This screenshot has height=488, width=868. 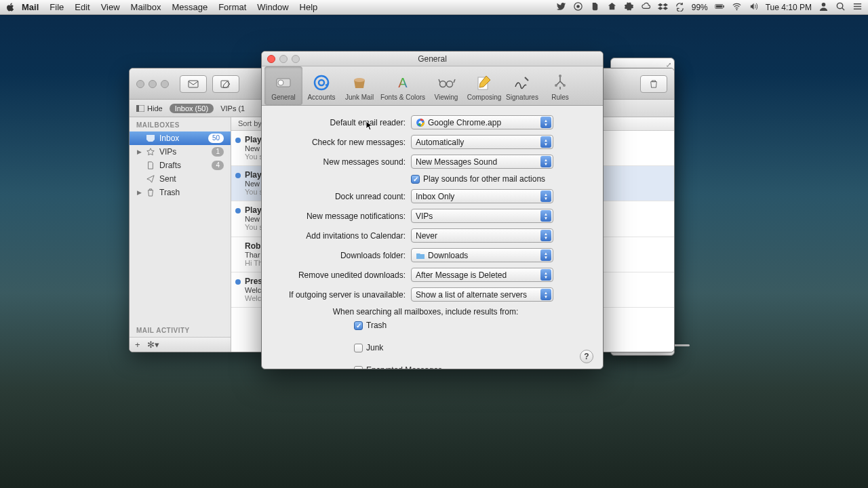 I want to click on hide-sidebar-button: Hide, so click(x=149, y=108).